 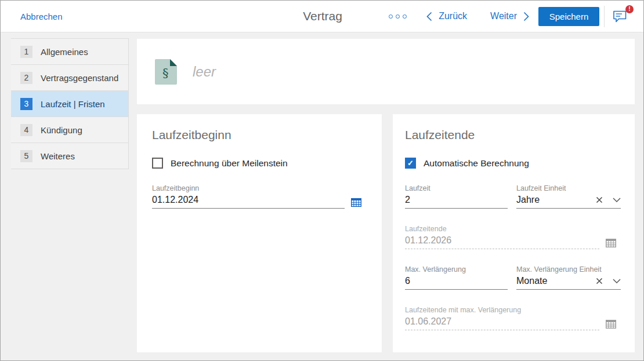 What do you see at coordinates (556, 200) in the screenshot?
I see `laufzeit-einheit-value: Jahre` at bounding box center [556, 200].